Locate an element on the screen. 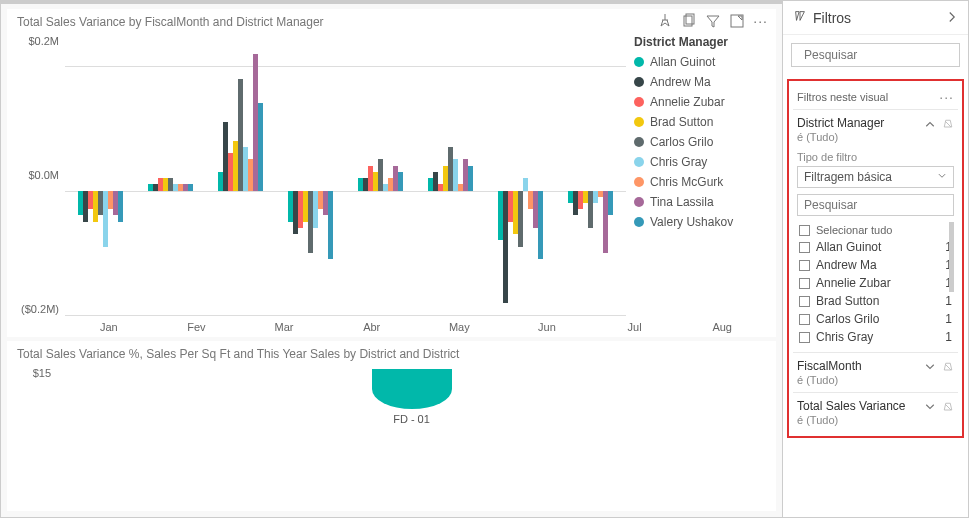 The width and height of the screenshot is (969, 518). x-axis: JanFevMarAbrMayJunJulAug is located at coordinates (416, 327).